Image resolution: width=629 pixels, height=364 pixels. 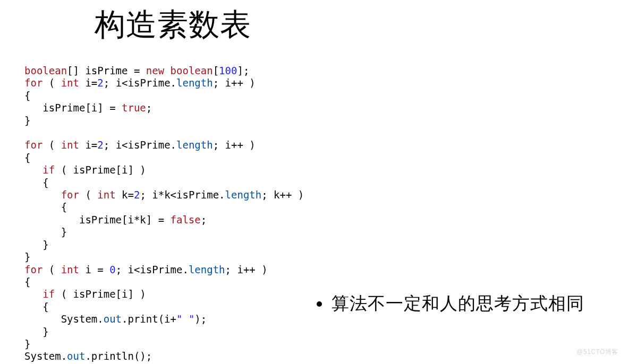 I want to click on code-text: isPrime[i] =, so click(x=73, y=108).